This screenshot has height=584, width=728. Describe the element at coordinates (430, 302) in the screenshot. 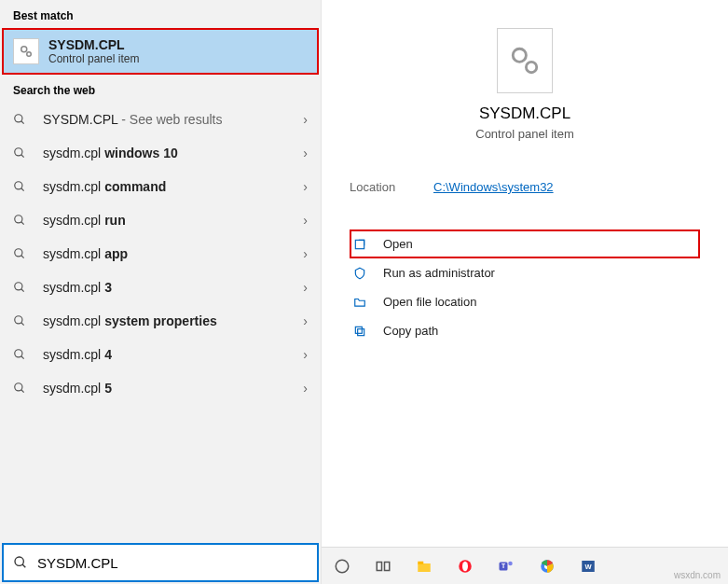

I see `action-loc-label: Open file location` at that location.